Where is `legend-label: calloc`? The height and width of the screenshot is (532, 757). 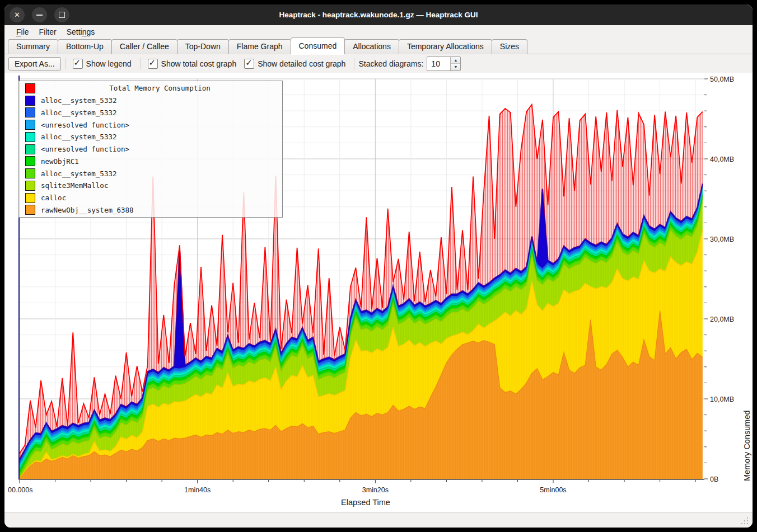
legend-label: calloc is located at coordinates (54, 198).